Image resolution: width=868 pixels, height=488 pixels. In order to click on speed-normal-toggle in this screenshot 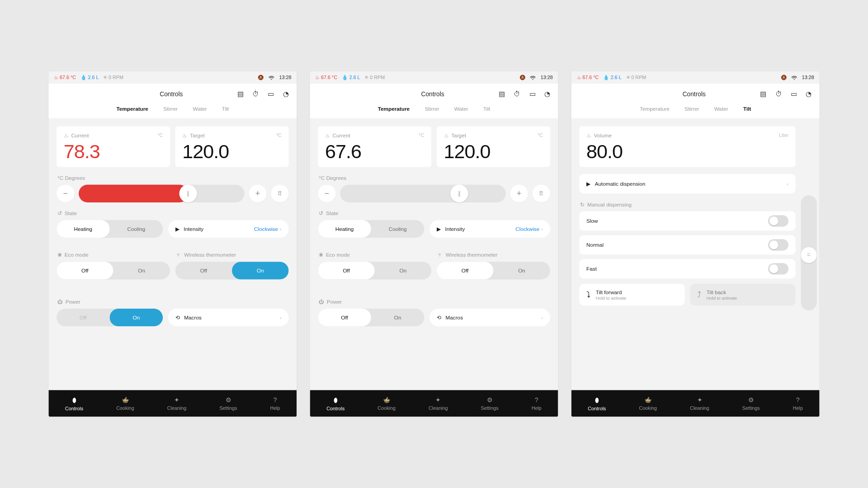, I will do `click(778, 245)`.